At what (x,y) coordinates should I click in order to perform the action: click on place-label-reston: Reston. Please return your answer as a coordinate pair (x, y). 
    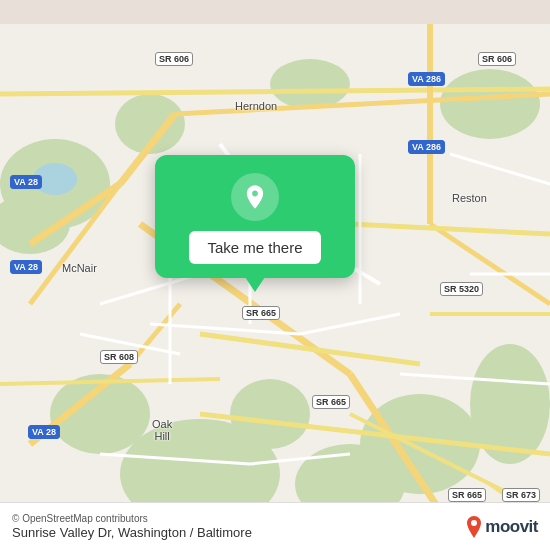
    Looking at the image, I should click on (470, 198).